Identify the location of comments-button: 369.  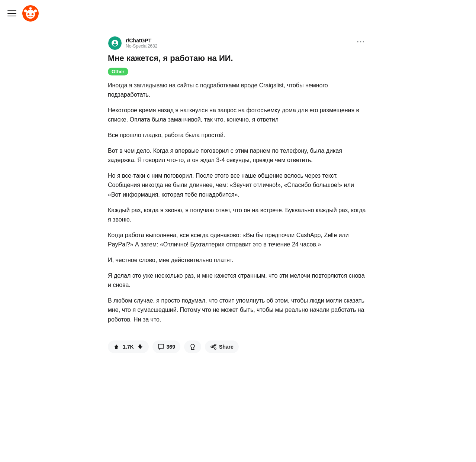
(167, 347).